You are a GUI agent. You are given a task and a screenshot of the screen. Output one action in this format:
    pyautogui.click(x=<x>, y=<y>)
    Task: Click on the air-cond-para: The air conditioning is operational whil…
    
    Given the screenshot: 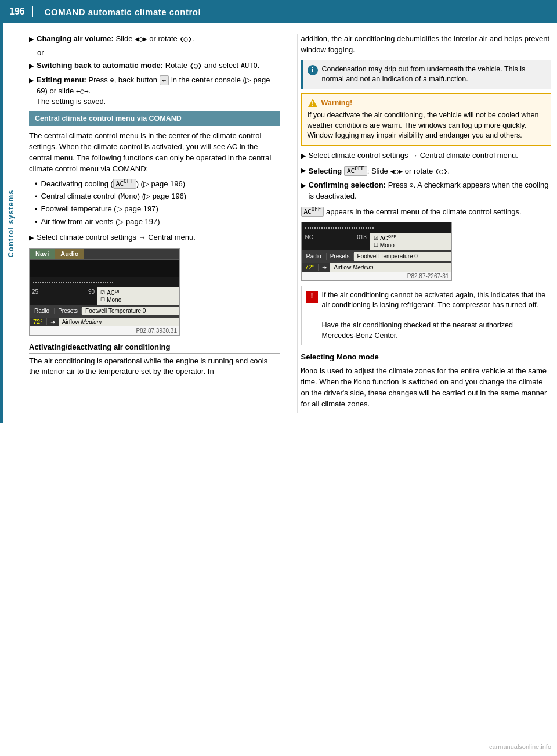 What is the action you would take?
    pyautogui.click(x=154, y=367)
    